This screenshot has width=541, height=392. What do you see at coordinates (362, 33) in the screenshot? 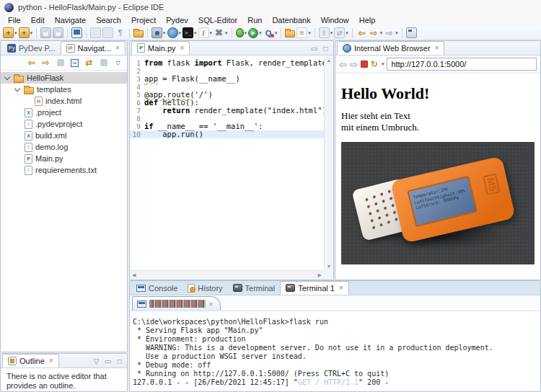
I see `back-button: ⇦` at bounding box center [362, 33].